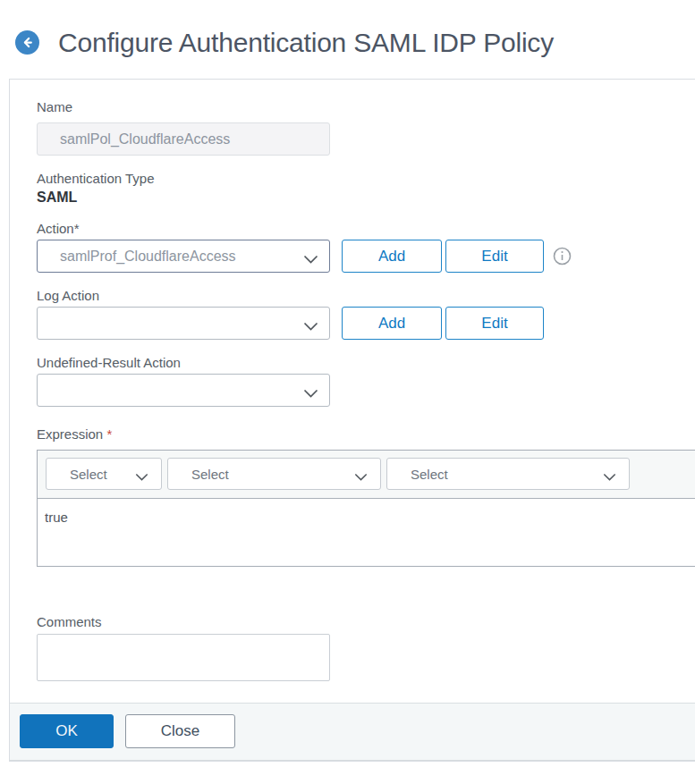 Image resolution: width=695 pixels, height=784 pixels. Describe the element at coordinates (183, 390) in the screenshot. I see `undefined-result-action-select` at that location.